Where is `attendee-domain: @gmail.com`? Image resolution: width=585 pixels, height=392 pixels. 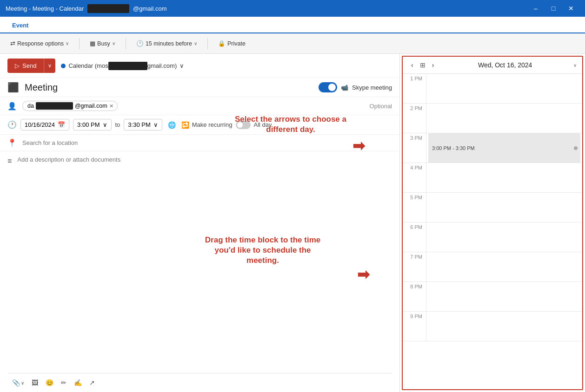 attendee-domain: @gmail.com is located at coordinates (91, 106).